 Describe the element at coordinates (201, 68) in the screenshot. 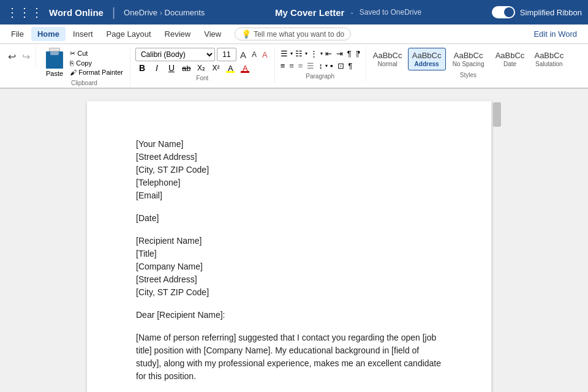

I see `subscript-button: X₂` at that location.